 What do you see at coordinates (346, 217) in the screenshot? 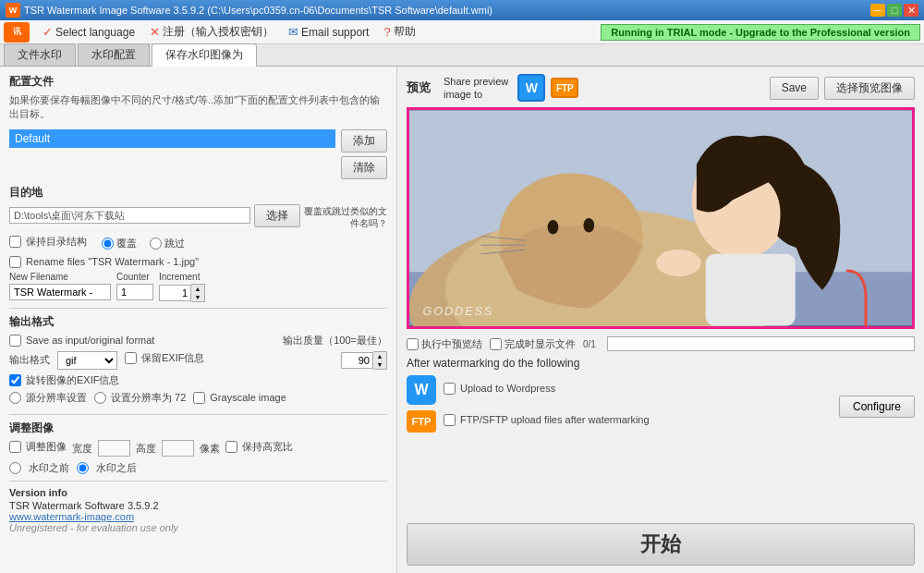
I see `overlap-label: 覆盖或跳过类似的文件名吗？` at bounding box center [346, 217].